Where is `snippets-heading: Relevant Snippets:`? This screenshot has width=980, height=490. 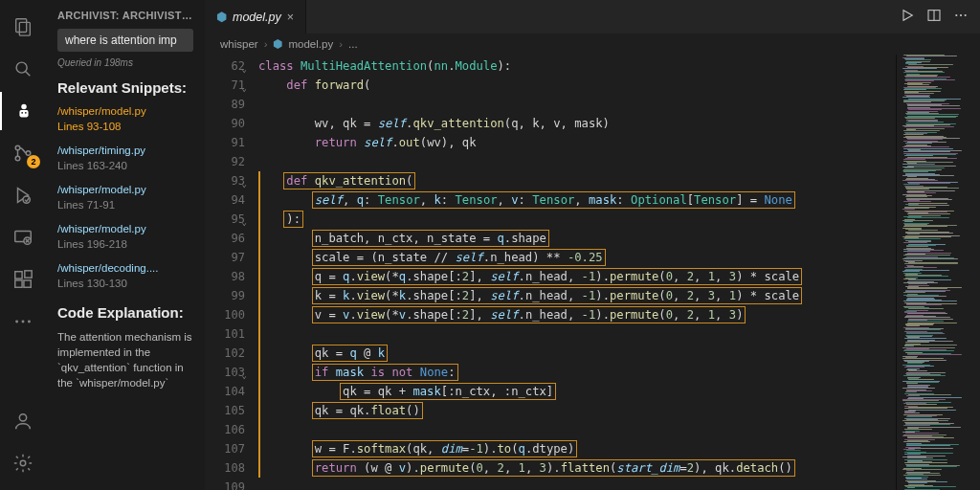 snippets-heading: Relevant Snippets: is located at coordinates (125, 88).